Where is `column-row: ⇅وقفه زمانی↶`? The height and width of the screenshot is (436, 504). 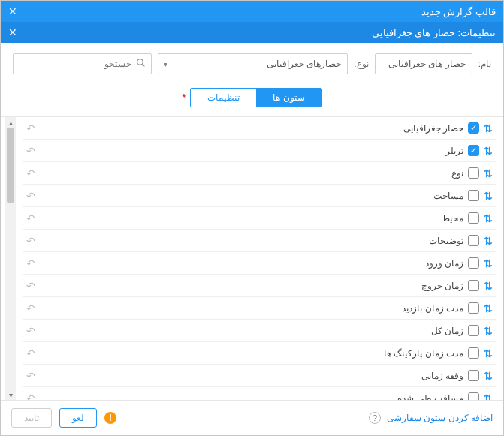
column-row: ⇅وقفه زمانی↶ is located at coordinates (260, 376).